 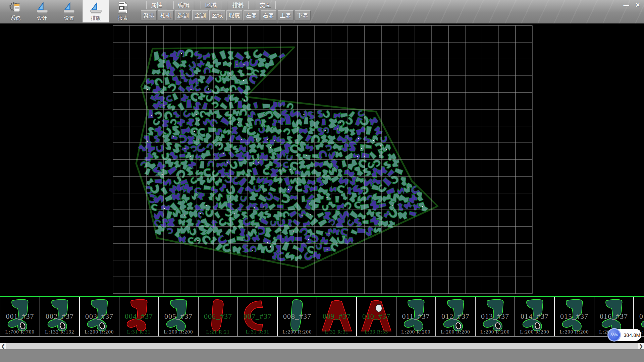 What do you see at coordinates (15, 8) in the screenshot?
I see `gear-icon` at bounding box center [15, 8].